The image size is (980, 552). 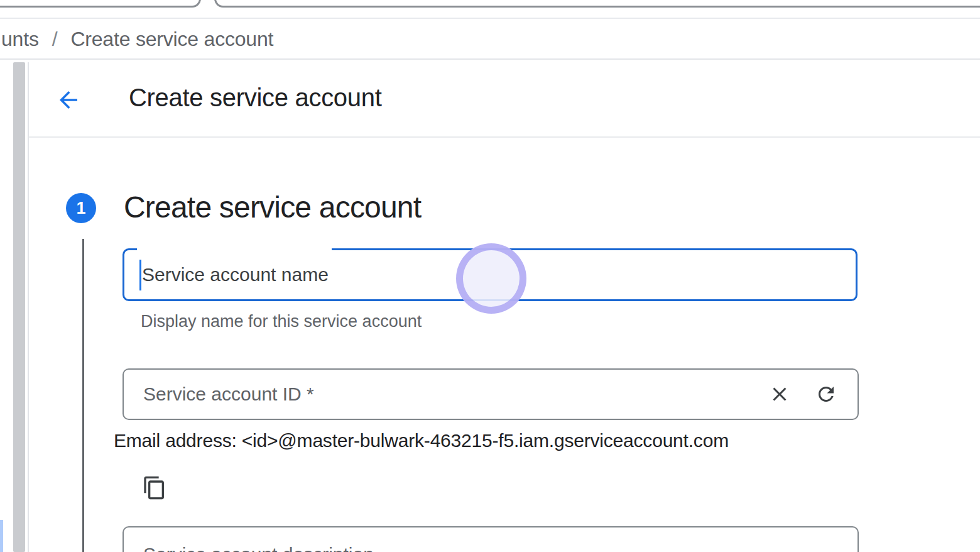 What do you see at coordinates (219, 394) in the screenshot?
I see `service-account-id-placeholder: Service account ID *` at bounding box center [219, 394].